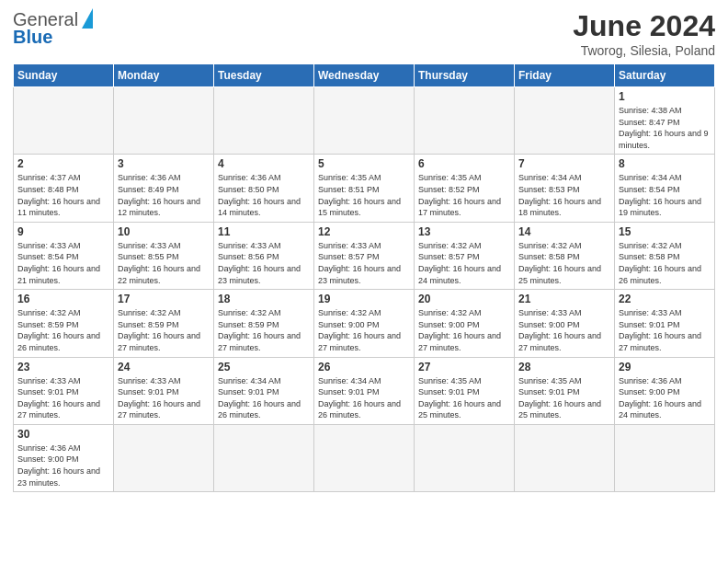 Image resolution: width=728 pixels, height=563 pixels. I want to click on day-number: 27, so click(464, 367).